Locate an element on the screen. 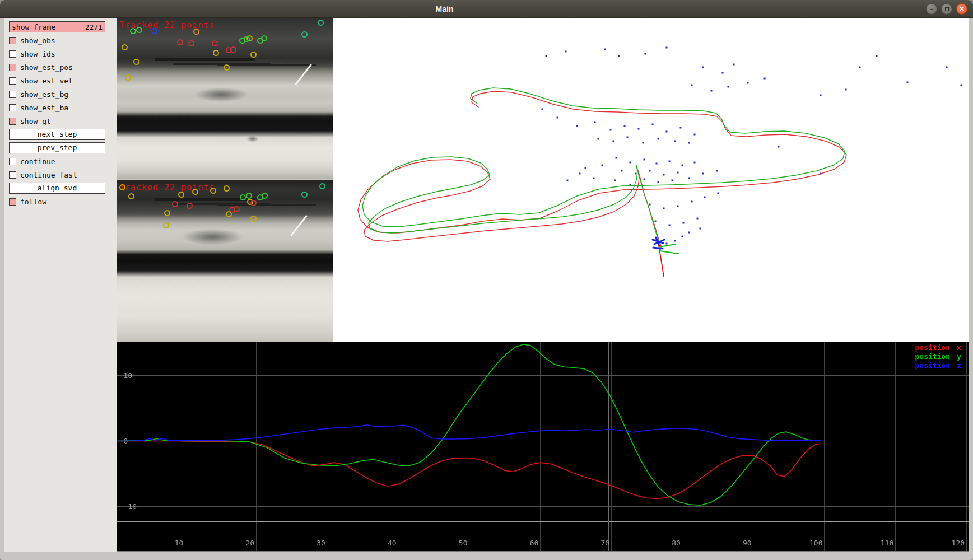 The width and height of the screenshot is (973, 560). close-icon: ✕ is located at coordinates (962, 9).